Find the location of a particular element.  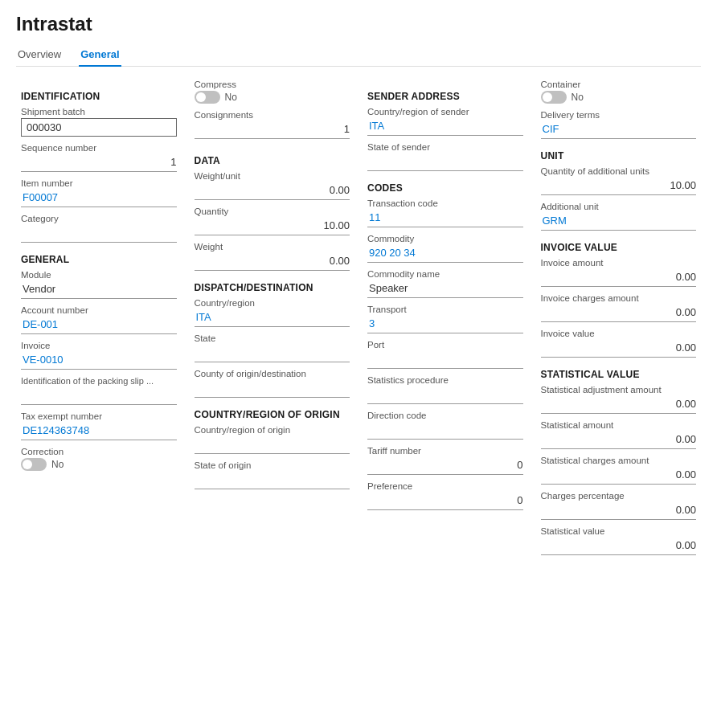

invoice-charges-value: 0.00 is located at coordinates (619, 313).